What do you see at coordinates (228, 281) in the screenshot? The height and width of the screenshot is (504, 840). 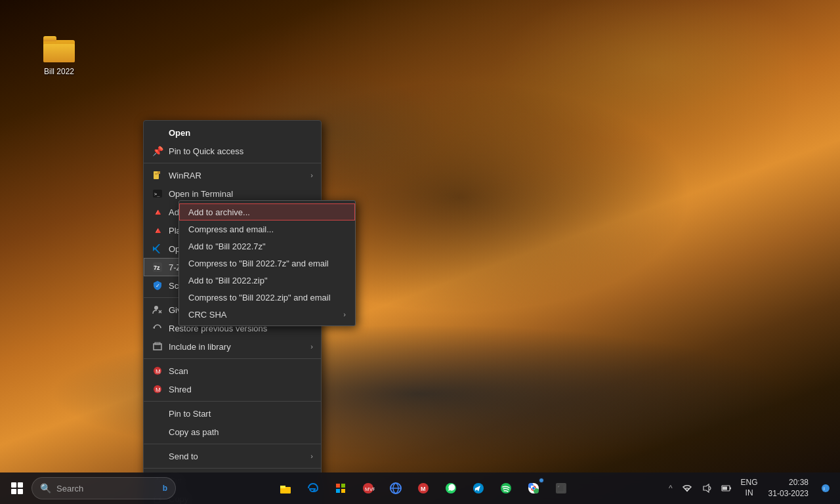 I see `submenu-label-add-zip: Add to "Bill 2022.zip"` at bounding box center [228, 281].